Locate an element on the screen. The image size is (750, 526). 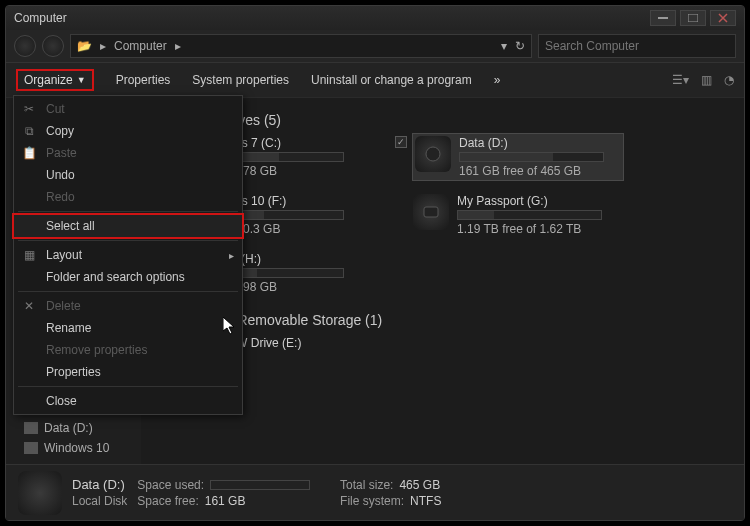
drive-name: My Passport (G:) is located at coordinates (540, 201).